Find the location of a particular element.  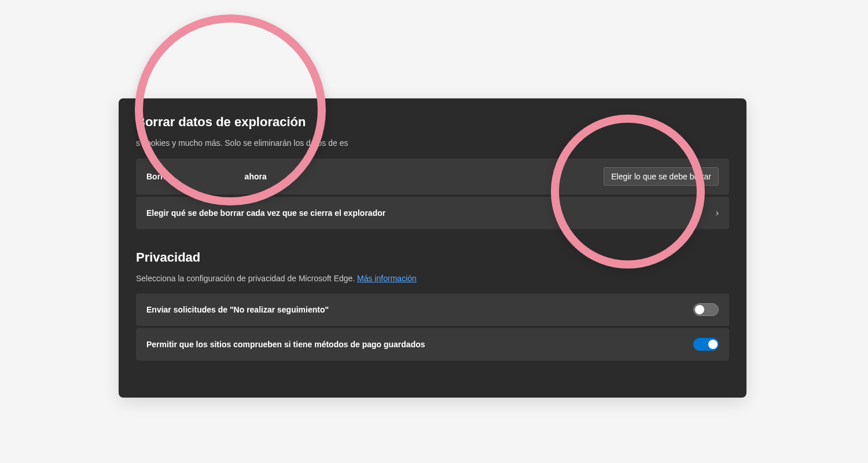

do-not-track-row: Enviar solicitudes de "No realizar segui… is located at coordinates (433, 310).